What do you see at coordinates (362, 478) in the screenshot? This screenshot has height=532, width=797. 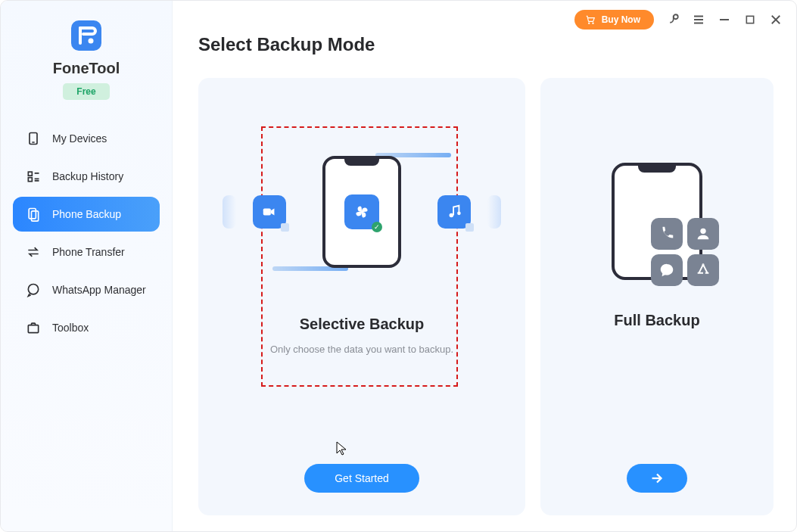 I see `get-started-button: Get Started` at bounding box center [362, 478].